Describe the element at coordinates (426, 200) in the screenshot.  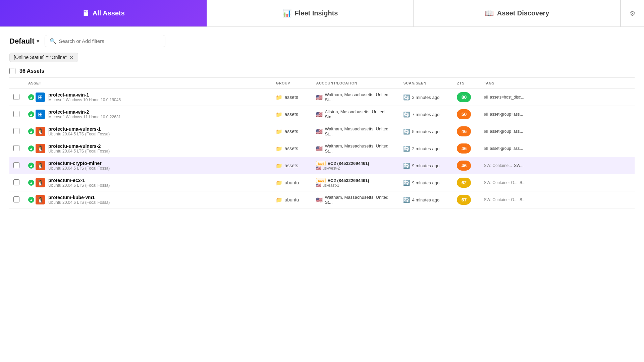
I see `scan-time: 4 minutes ago` at that location.